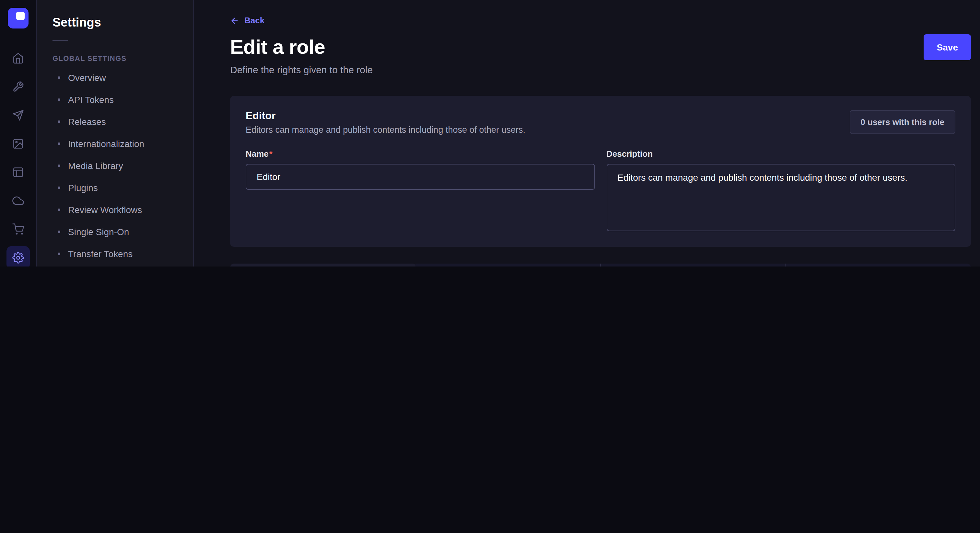 This screenshot has width=980, height=533. I want to click on deploy-icon, so click(18, 116).